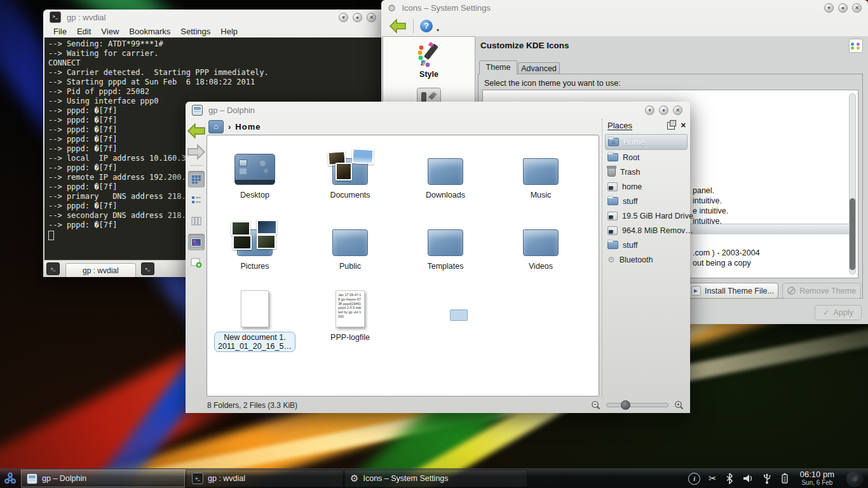 The height and width of the screenshot is (488, 868). Describe the element at coordinates (196, 200) in the screenshot. I see `details-view-button` at that location.